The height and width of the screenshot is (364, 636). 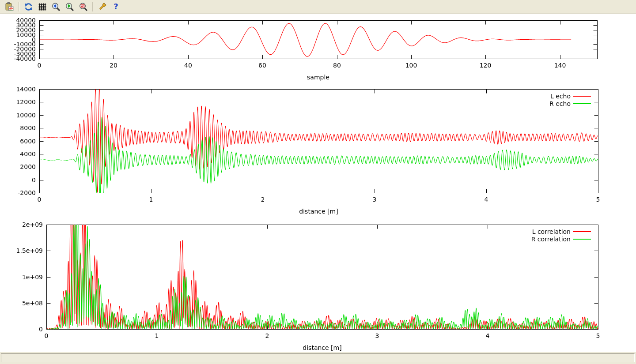 I want to click on copy-to-clipboard-icon, so click(x=10, y=7).